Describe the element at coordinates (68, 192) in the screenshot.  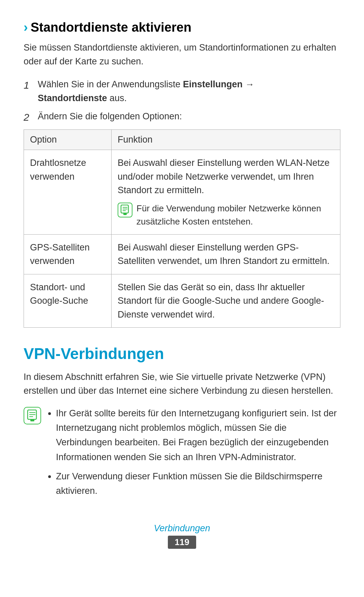
I see `table-cell-option-1: Drahtlosnetze verwenden` at that location.